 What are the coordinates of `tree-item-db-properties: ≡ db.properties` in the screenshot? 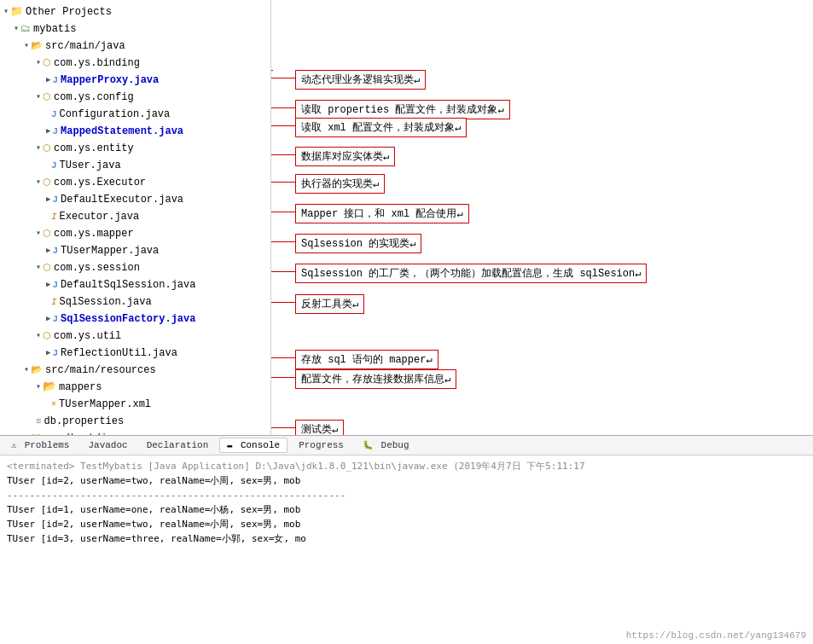 It's located at (135, 421).